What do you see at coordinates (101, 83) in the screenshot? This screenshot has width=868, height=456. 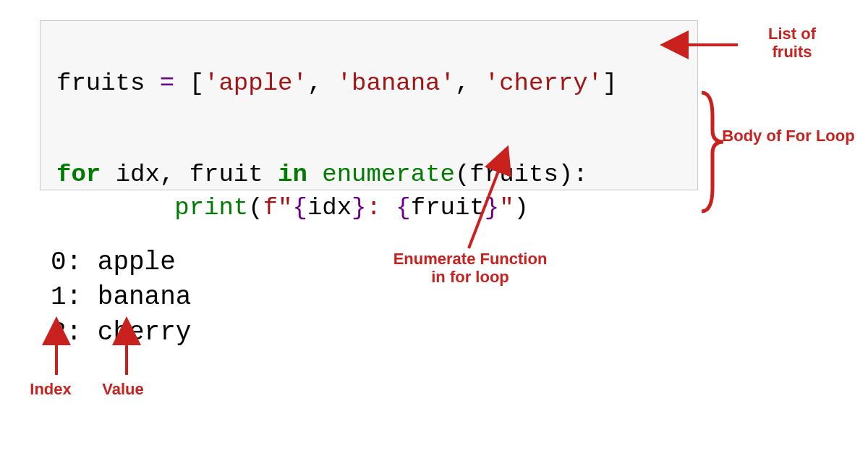 I see `var-fruits: fruits` at bounding box center [101, 83].